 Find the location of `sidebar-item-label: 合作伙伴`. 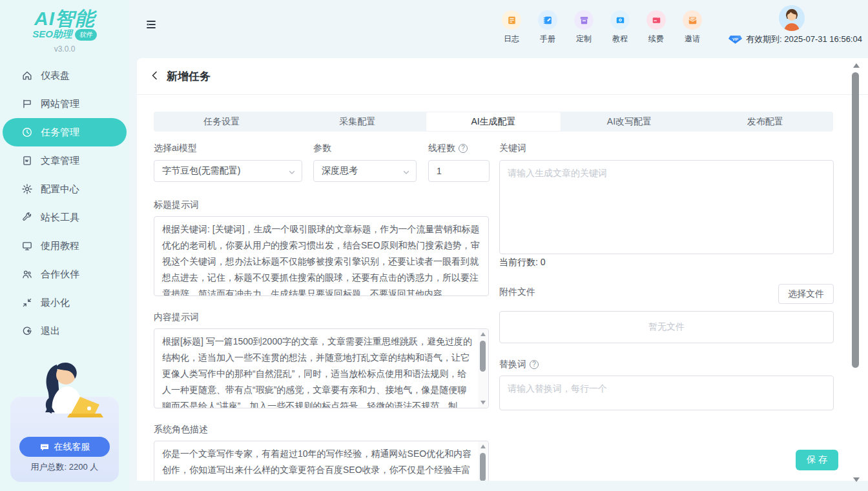

sidebar-item-label: 合作伙伴 is located at coordinates (60, 275).